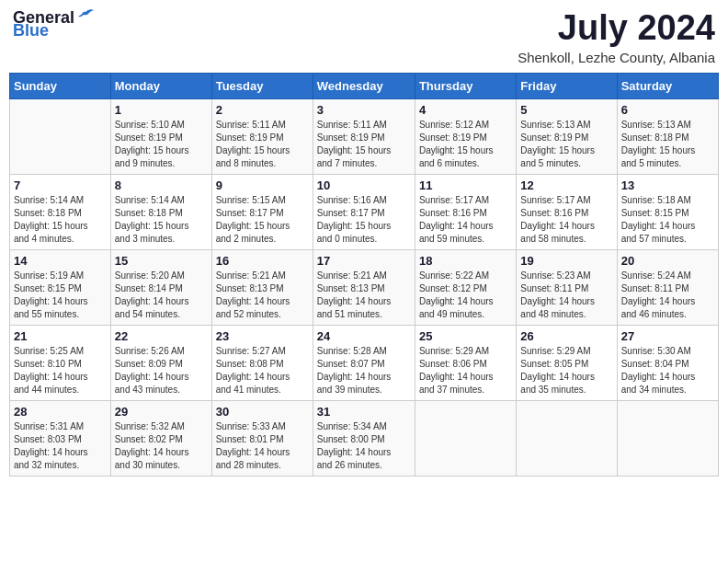 This screenshot has height=563, width=728. I want to click on calendar-cell: 28Sunrise: 5:31 AM Sunset: 8:03 PM Dayli…, so click(61, 438).